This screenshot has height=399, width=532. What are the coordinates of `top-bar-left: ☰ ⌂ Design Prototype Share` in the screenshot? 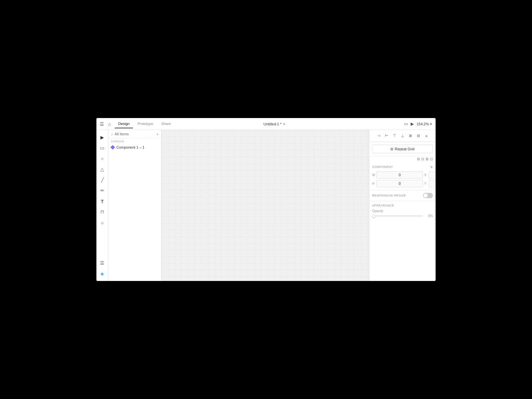 It's located at (126, 124).